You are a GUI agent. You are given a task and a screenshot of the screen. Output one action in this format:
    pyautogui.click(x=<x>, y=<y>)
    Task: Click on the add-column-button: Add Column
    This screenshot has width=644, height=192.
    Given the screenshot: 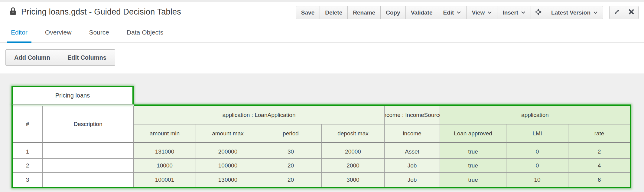 What is the action you would take?
    pyautogui.click(x=32, y=58)
    